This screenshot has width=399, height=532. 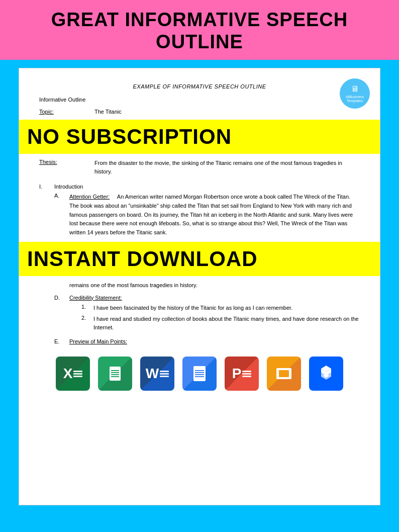 What do you see at coordinates (211, 214) in the screenshot?
I see `attention-getter-text: An American writer named Morgan Robertso…` at bounding box center [211, 214].